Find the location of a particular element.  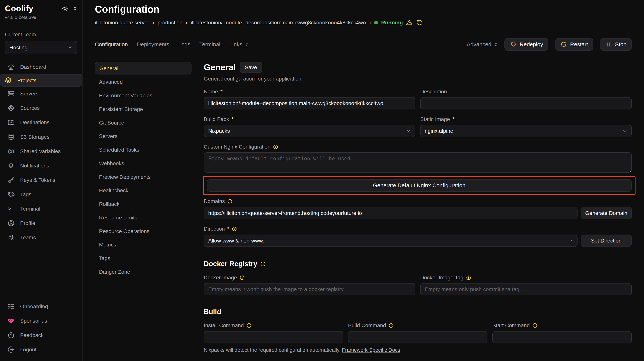

sidebar-item-label: Onboarding is located at coordinates (34, 307).